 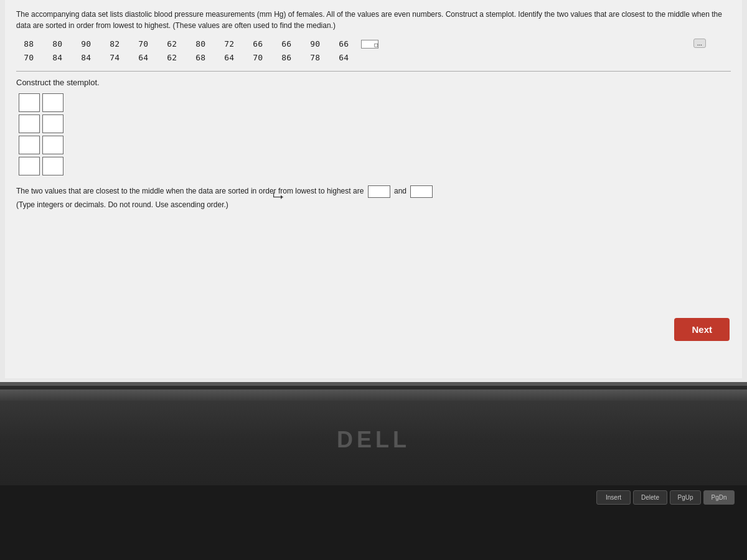 I want to click on divider, so click(x=374, y=71).